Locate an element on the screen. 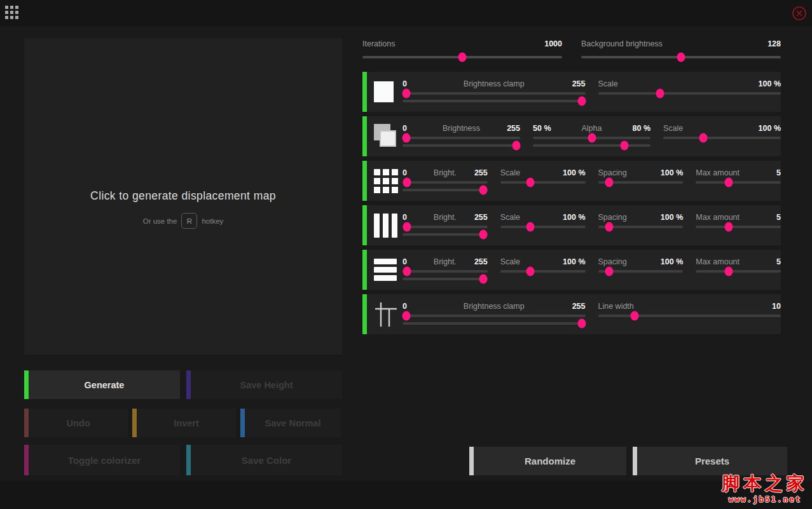 The width and height of the screenshot is (812, 509). horizontal-bars-icon is located at coordinates (387, 269).